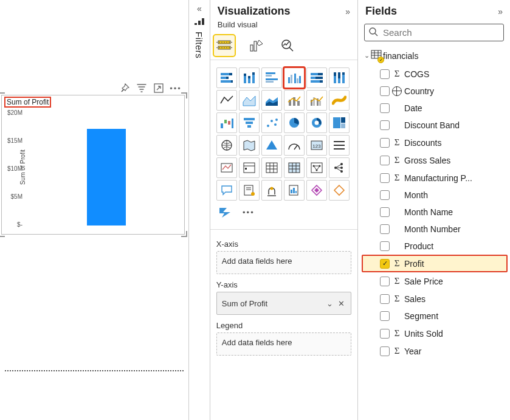 Image resolution: width=510 pixels, height=420 pixels. Describe the element at coordinates (339, 123) in the screenshot. I see `viz-treemap` at that location.